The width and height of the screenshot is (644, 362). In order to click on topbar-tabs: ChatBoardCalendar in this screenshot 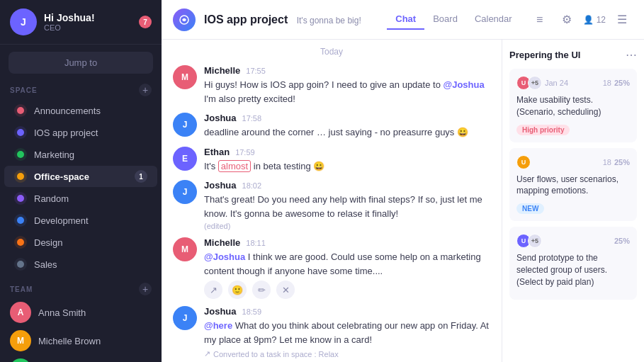, I will do `click(453, 20)`.